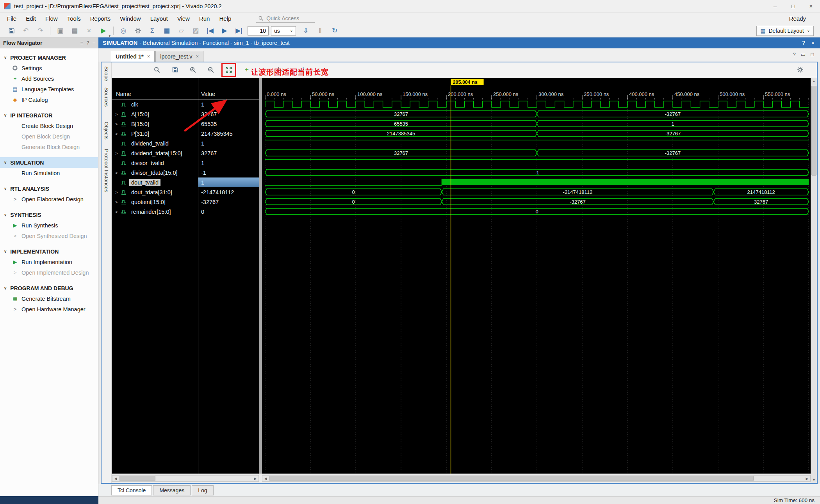  What do you see at coordinates (185, 144) in the screenshot?
I see `signal-row-dividend-tvalid: dividend_tvalid1` at bounding box center [185, 144].